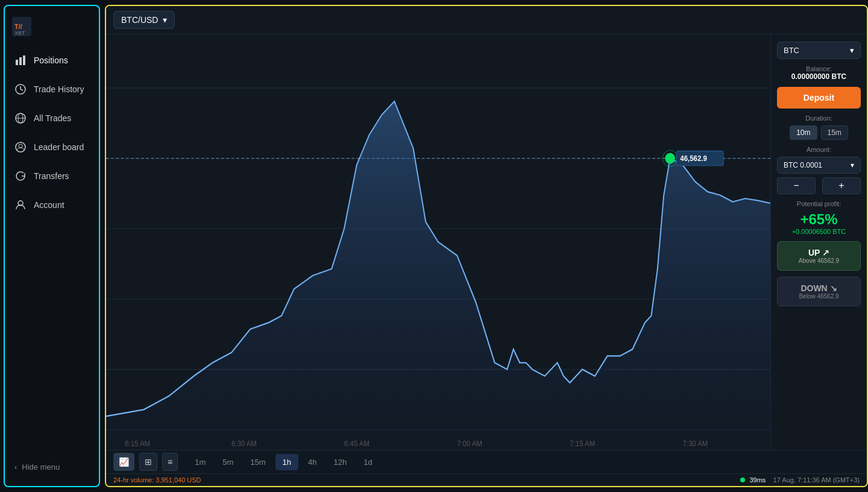  I want to click on tf-4h-button: 4h, so click(312, 462).